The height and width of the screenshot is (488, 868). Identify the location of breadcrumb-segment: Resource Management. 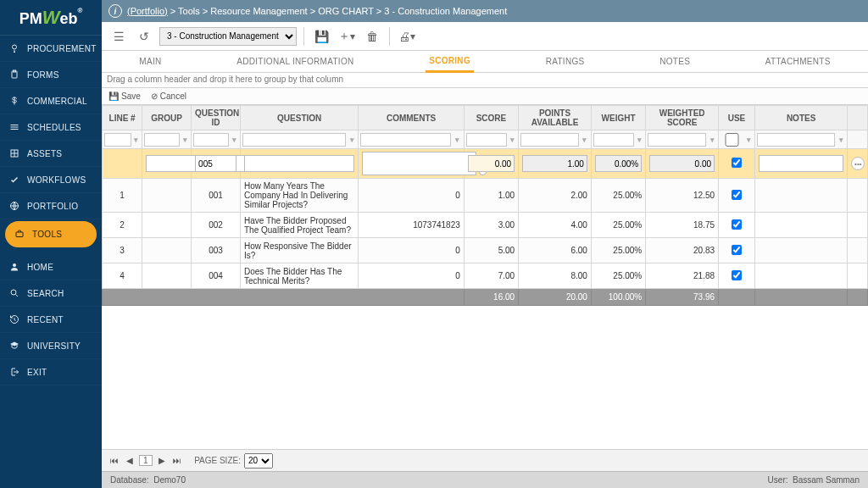
(259, 11).